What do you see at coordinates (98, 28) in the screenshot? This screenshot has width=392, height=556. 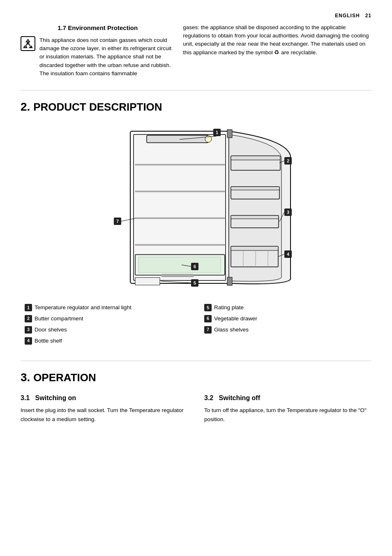 I see `section-17-title: 1.7 Environment Protection` at bounding box center [98, 28].